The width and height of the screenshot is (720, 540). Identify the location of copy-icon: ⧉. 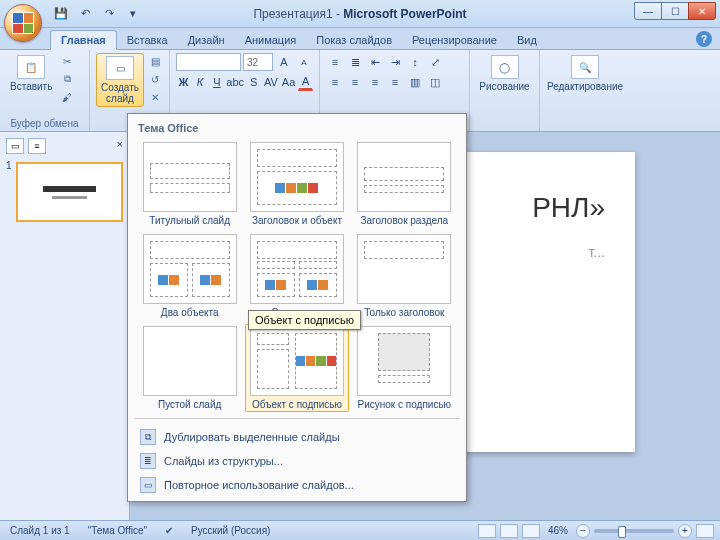
(67, 79).